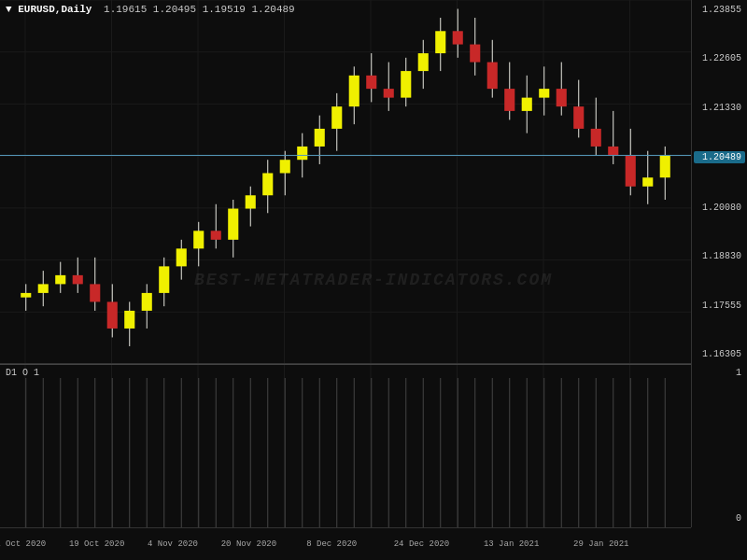 The height and width of the screenshot is (560, 747). What do you see at coordinates (719, 519) in the screenshot?
I see `sub-price-label: 0` at bounding box center [719, 519].